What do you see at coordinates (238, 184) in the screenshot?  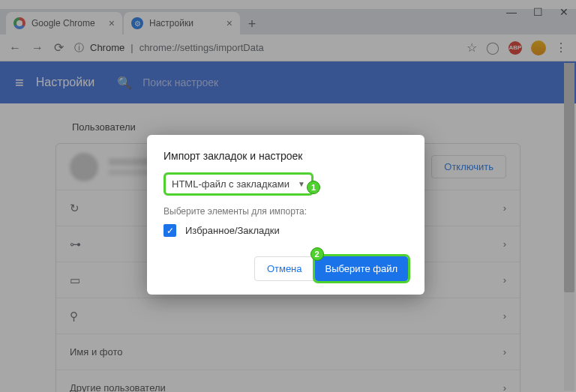 I see `import-source-select: HTML-файл с закладками ▼ 1` at bounding box center [238, 184].